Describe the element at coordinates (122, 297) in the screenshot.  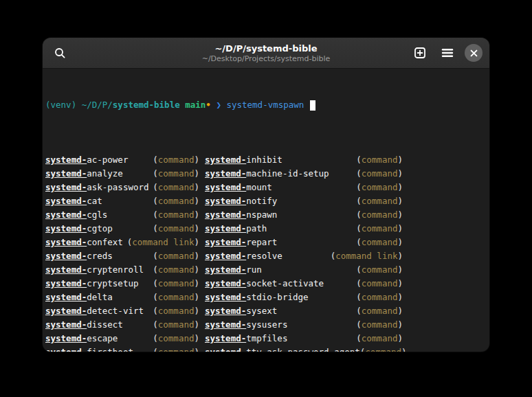
I see `completion-item: systemd-delta(command)` at that location.